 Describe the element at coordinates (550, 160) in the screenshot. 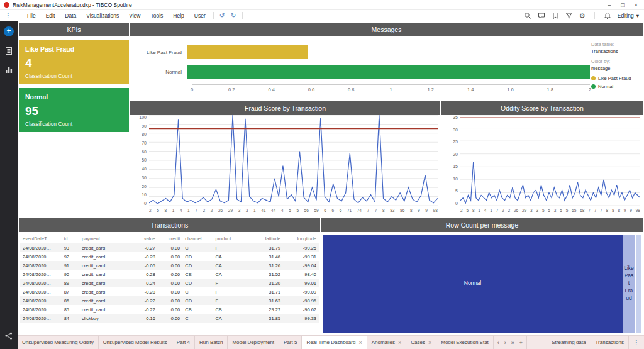

I see `oddity-plot-area` at that location.